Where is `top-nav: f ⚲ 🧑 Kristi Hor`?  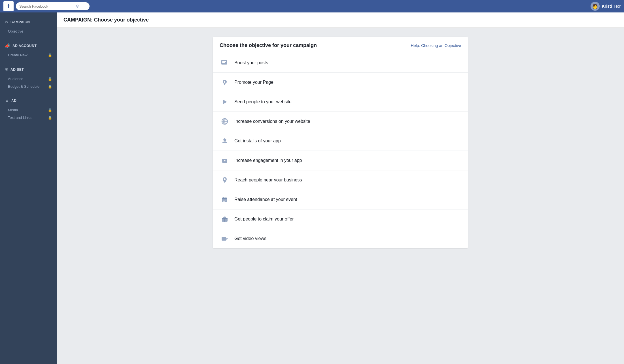 top-nav: f ⚲ 🧑 Kristi Hor is located at coordinates (312, 6).